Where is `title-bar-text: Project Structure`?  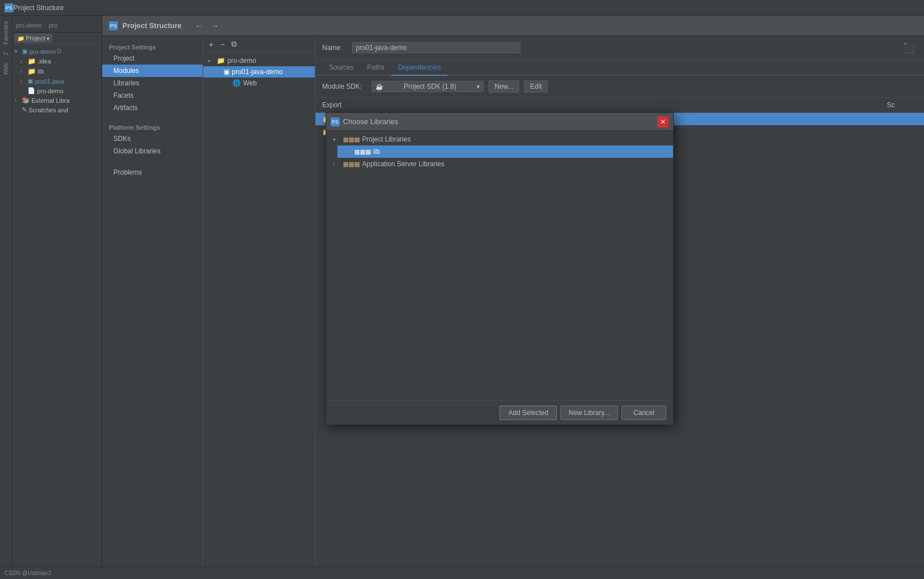
title-bar-text: Project Structure is located at coordinates (38, 8).